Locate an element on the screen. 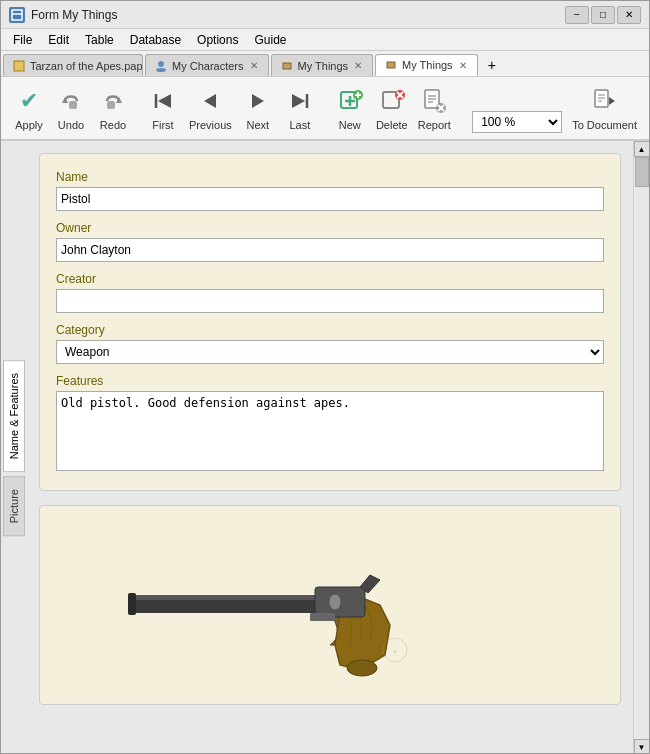 The width and height of the screenshot is (650, 754). features-label: Features is located at coordinates (330, 381).